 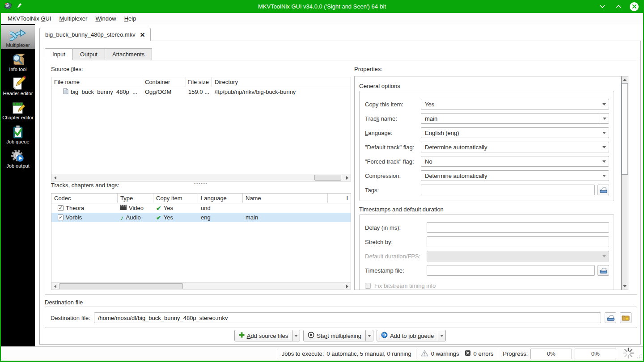 What do you see at coordinates (625, 286) in the screenshot?
I see `scroll-down-icon` at bounding box center [625, 286].